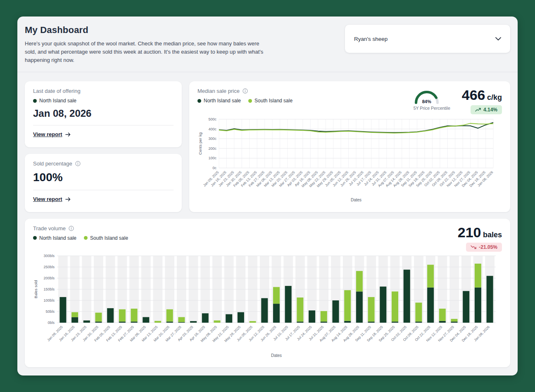 The width and height of the screenshot is (535, 392). I want to click on svg-text: 500c, so click(212, 119).